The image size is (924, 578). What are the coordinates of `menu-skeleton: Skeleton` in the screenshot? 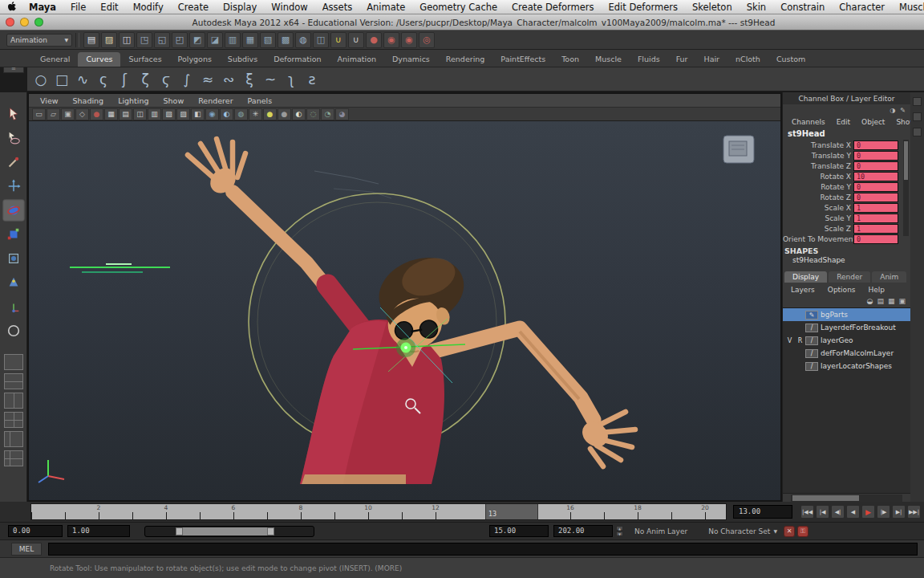 It's located at (712, 7).